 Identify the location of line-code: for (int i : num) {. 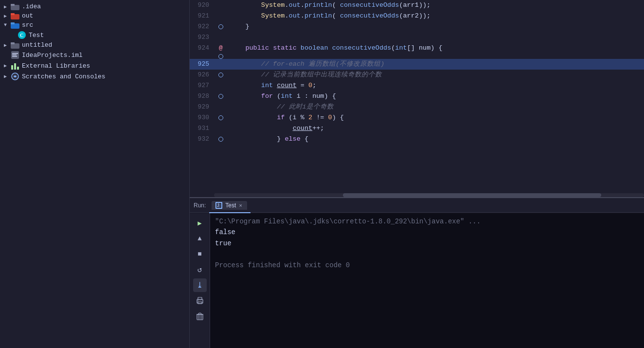
(436, 96).